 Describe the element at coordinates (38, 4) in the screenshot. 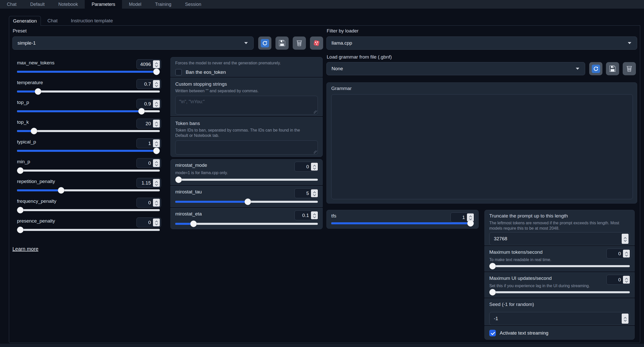

I see `top-tab-default: Default` at that location.